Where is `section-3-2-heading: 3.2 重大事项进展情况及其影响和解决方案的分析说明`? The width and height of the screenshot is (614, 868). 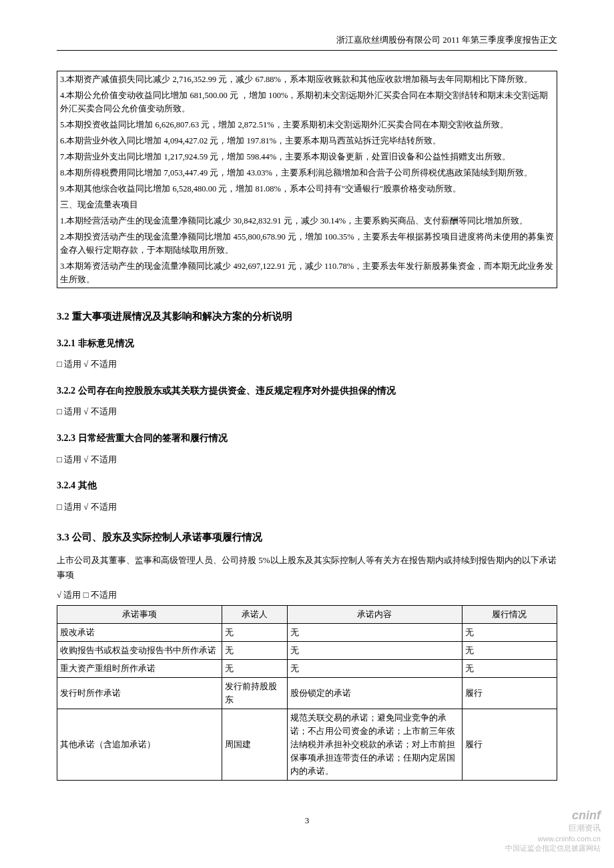 section-3-2-heading: 3.2 重大事项进展情况及其影响和解决方案的分析说明 is located at coordinates (307, 316).